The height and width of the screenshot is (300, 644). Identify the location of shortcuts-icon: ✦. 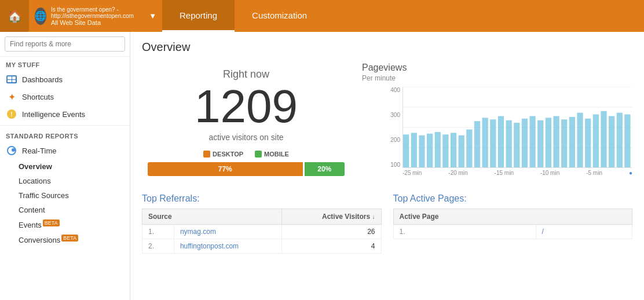
(12, 97).